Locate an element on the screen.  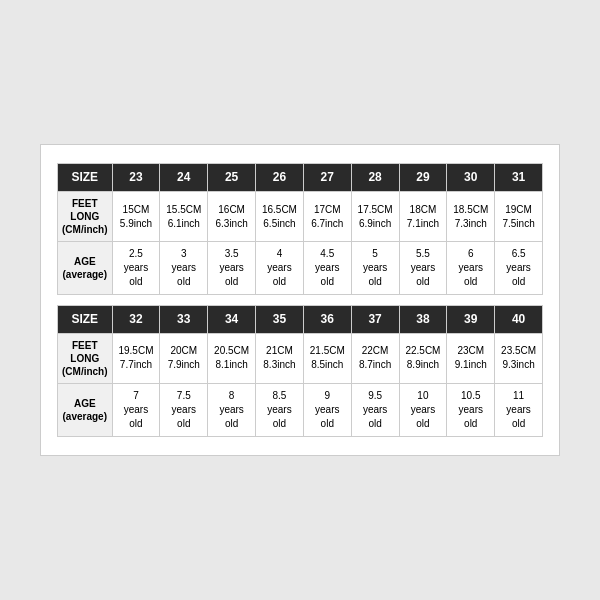
header-cell: 33 is located at coordinates (184, 320).